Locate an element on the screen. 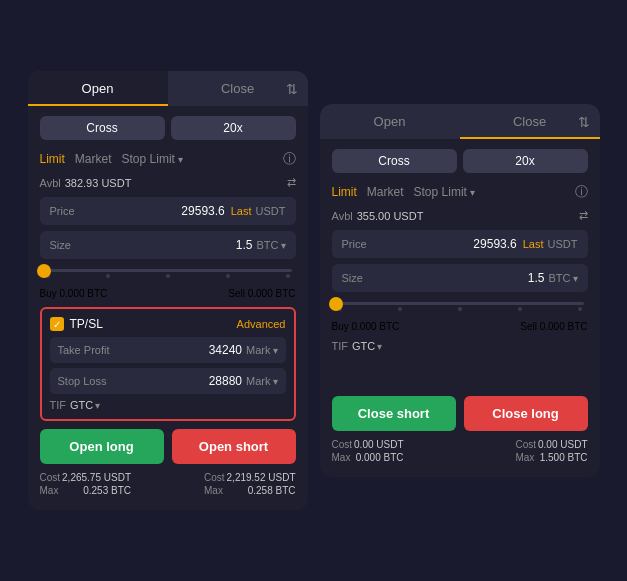 Image resolution: width=627 pixels, height=581 pixels. right-buy-text: Buy is located at coordinates (340, 326).